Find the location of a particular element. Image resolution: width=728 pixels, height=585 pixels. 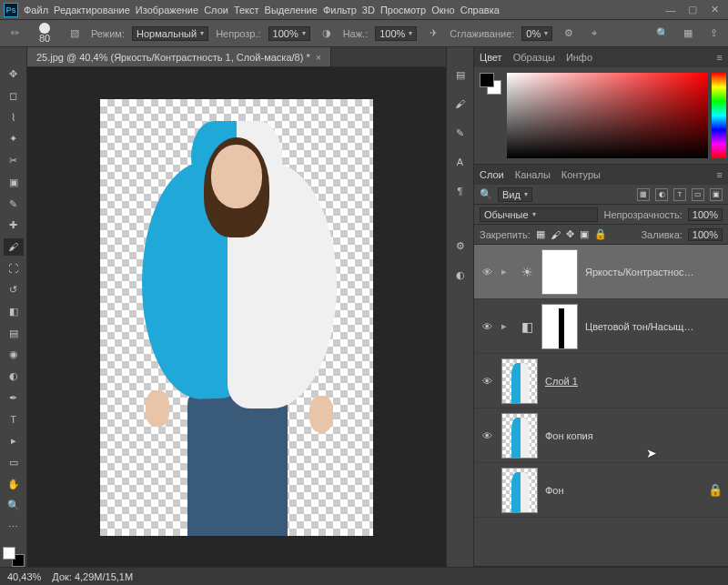

filter-pixel-icon: ▦ is located at coordinates (643, 195).